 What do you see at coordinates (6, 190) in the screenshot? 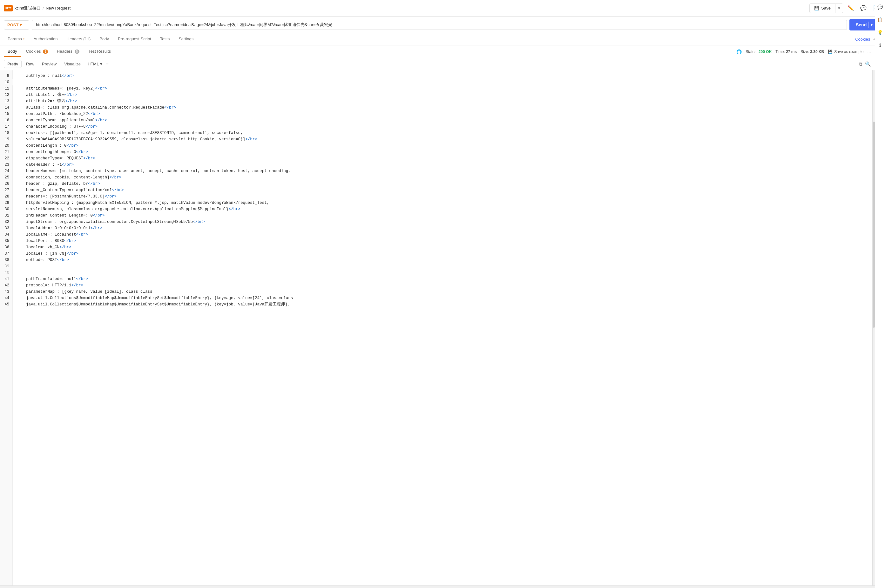
I see `line-num-27: 27` at bounding box center [6, 190].